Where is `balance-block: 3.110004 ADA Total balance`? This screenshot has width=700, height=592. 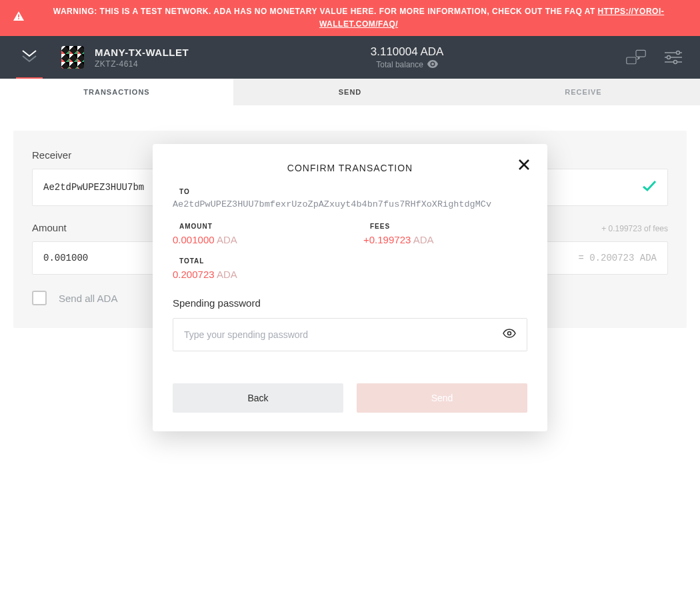
balance-block: 3.110004 ADA Total balance is located at coordinates (407, 57).